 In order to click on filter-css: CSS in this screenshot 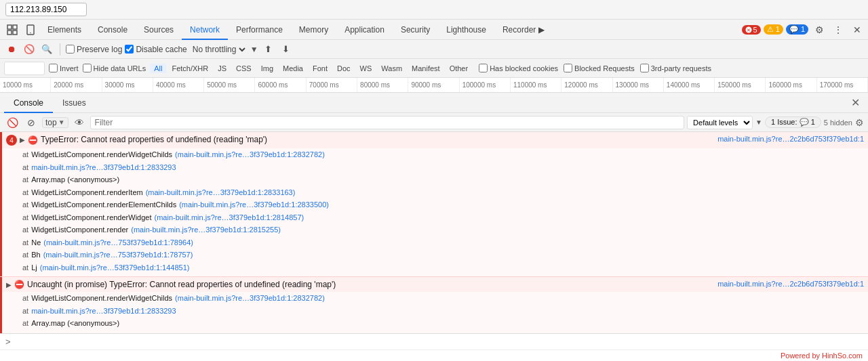, I will do `click(244, 68)`.